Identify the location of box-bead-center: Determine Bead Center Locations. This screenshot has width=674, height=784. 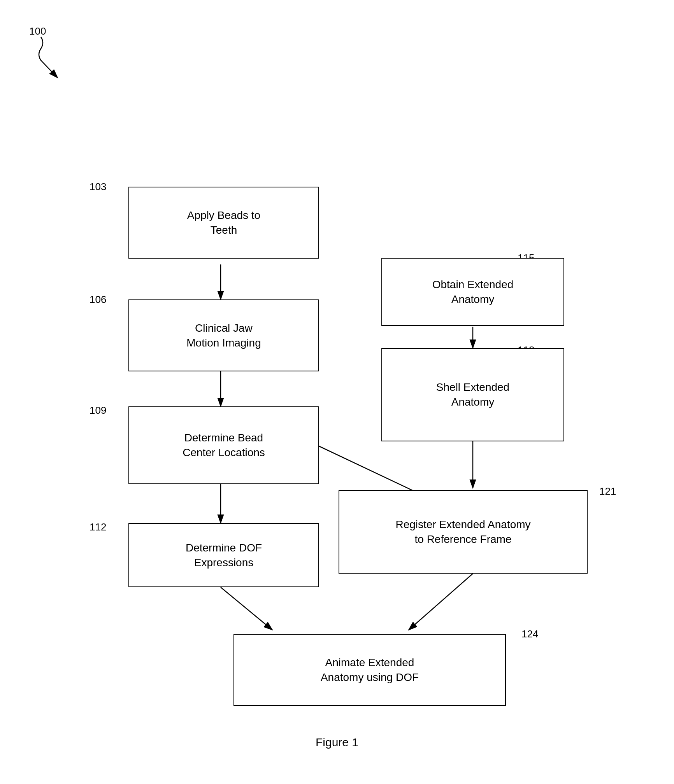
(224, 445).